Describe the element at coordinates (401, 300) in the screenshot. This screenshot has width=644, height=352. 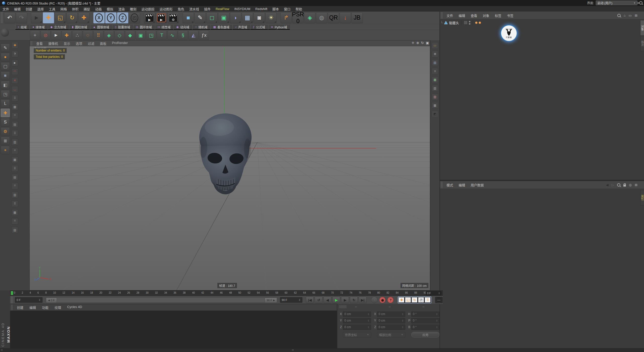
I see `key-position-button: ✚` at that location.